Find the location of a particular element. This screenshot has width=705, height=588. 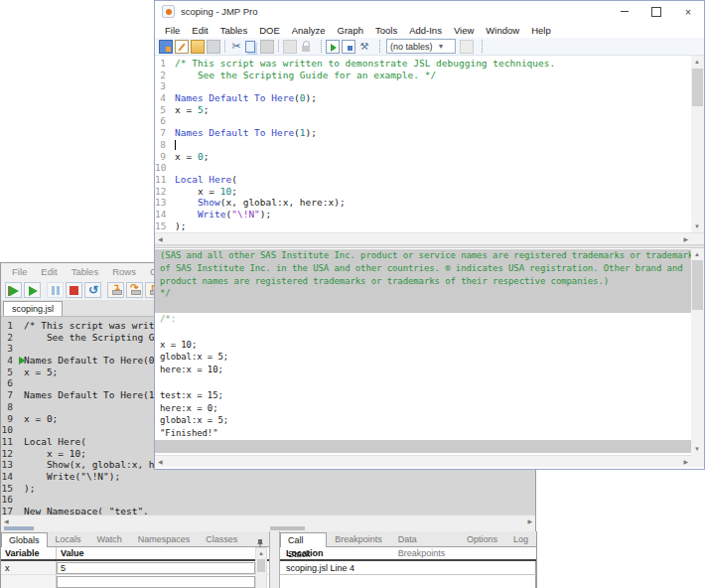

tab-globals: Globals is located at coordinates (24, 540).